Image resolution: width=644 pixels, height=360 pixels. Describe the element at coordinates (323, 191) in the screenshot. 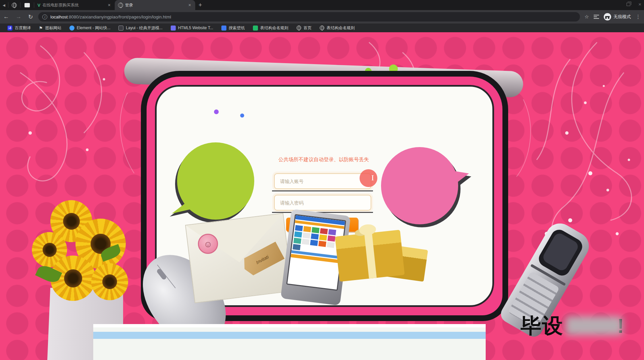

I see `input-underline` at that location.